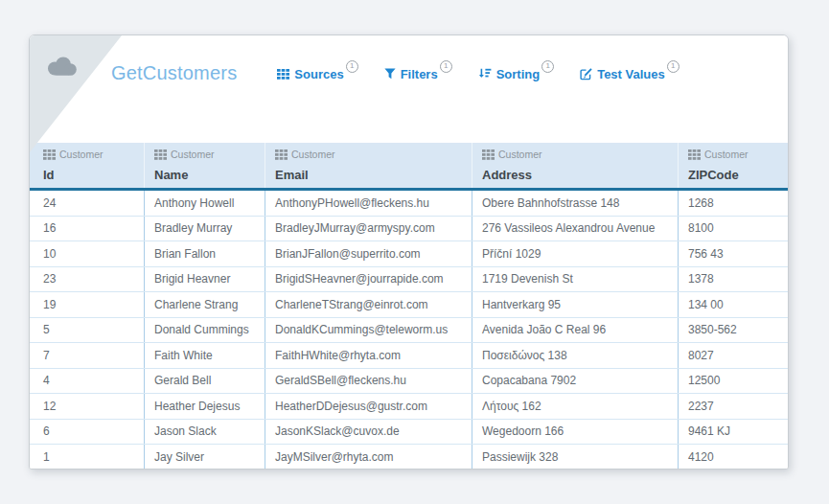 This screenshot has height=504, width=829. I want to click on cell-email: AnthonyPHowell@fleckens.hu, so click(369, 203).